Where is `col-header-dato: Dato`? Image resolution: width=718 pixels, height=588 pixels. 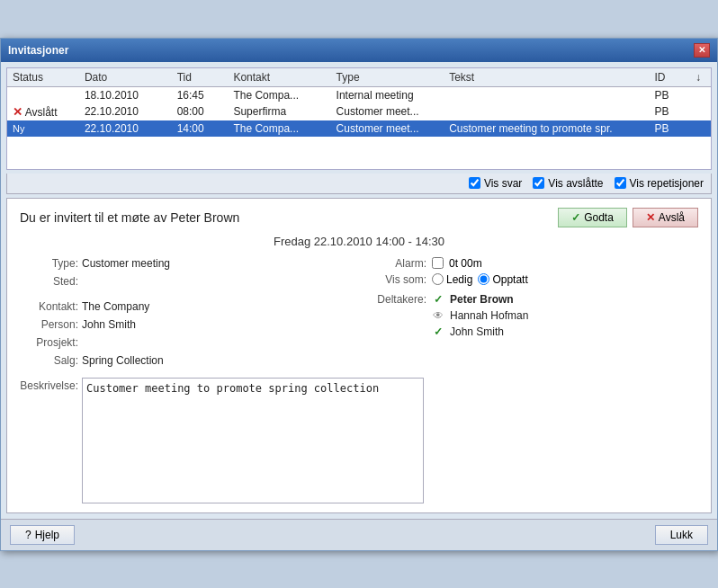 col-header-dato: Dato is located at coordinates (126, 77).